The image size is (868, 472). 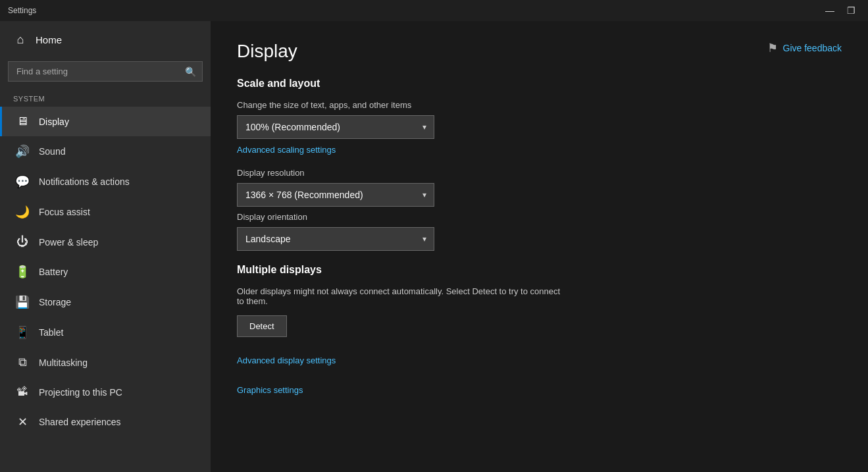 I want to click on title-bar: Settings — ❐, so click(x=434, y=11).